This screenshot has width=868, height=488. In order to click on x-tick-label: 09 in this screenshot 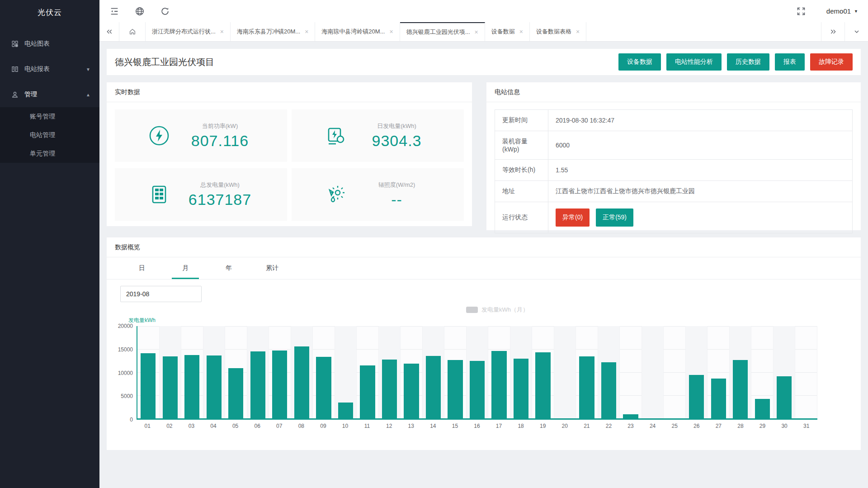, I will do `click(324, 426)`.